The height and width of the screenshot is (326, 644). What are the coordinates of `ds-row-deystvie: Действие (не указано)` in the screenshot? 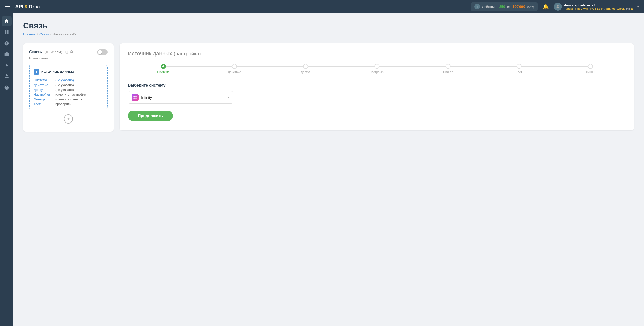 It's located at (68, 85).